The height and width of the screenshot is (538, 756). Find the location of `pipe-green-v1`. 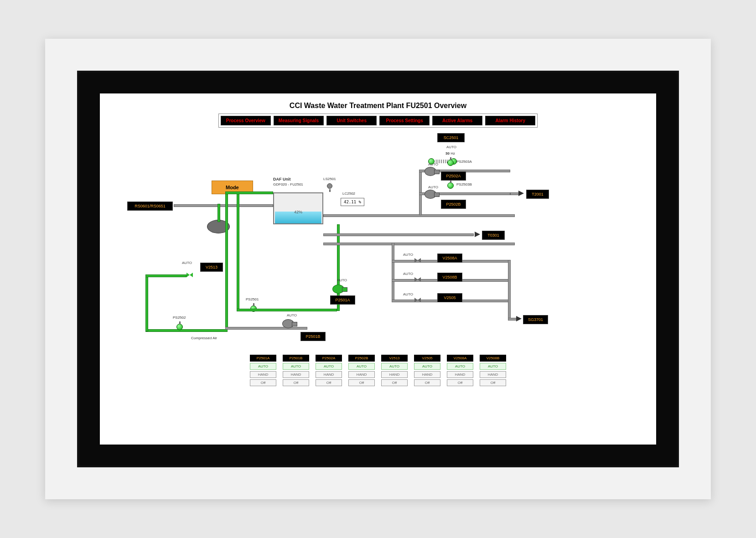

pipe-green-v1 is located at coordinates (219, 213).